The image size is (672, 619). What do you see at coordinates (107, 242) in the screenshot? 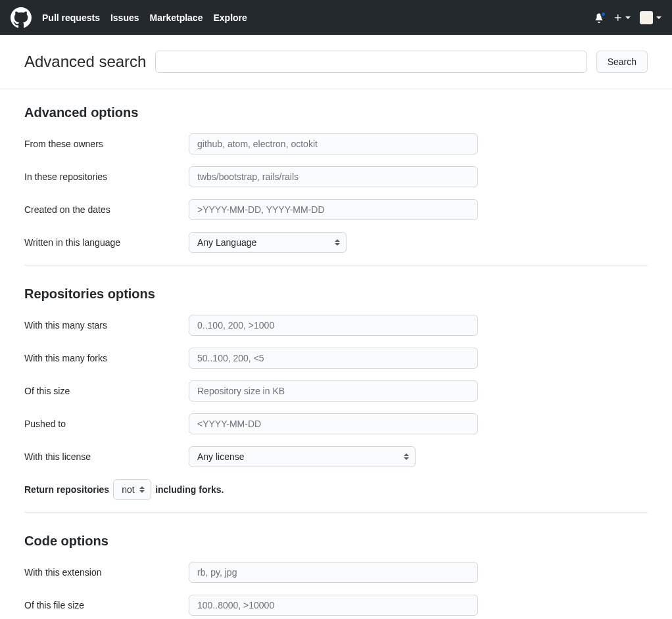
I see `label-language: Written in this language` at bounding box center [107, 242].